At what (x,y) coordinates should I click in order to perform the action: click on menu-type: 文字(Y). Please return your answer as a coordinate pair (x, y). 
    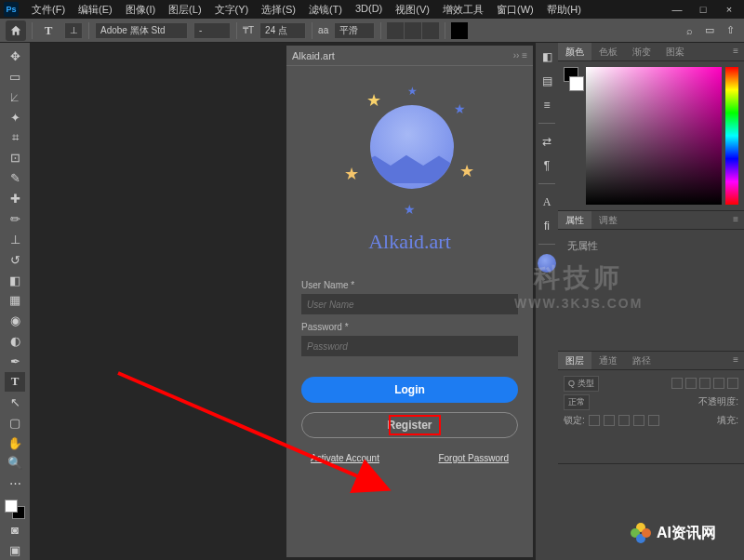
    Looking at the image, I should click on (232, 9).